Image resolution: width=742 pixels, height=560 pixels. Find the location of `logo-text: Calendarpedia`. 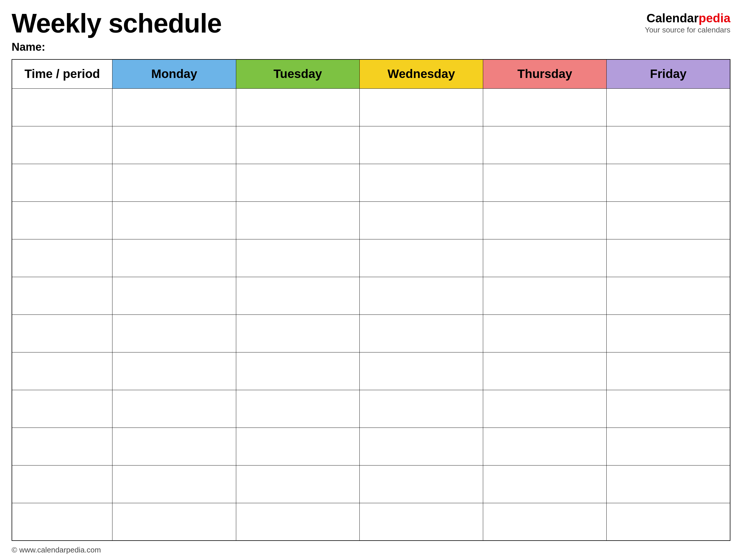

logo-text: Calendarpedia is located at coordinates (688, 18).